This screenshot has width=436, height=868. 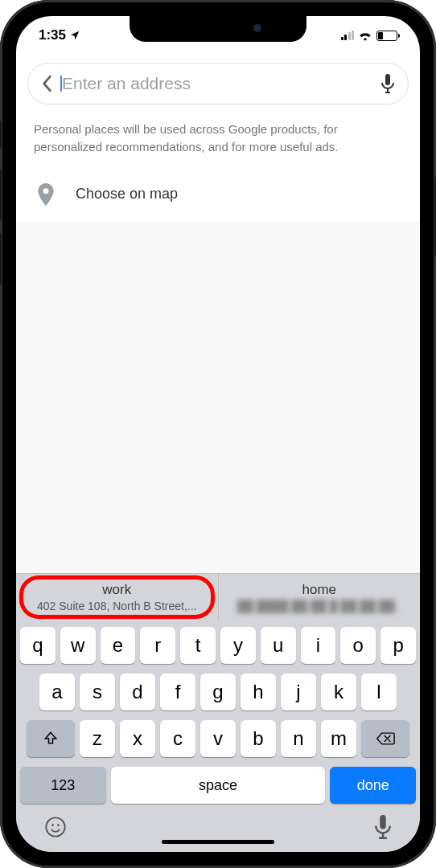 I want to click on keyboard-suggestions: work 402 Suite 108, North B Street,... h…, so click(x=218, y=596).